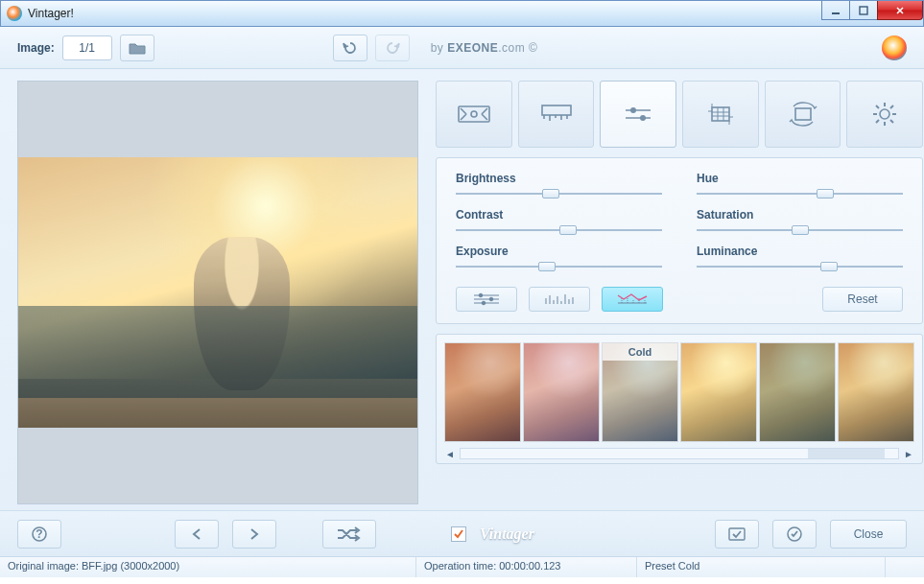 Image resolution: width=924 pixels, height=584 pixels. Describe the element at coordinates (137, 48) in the screenshot. I see `open-folder-button` at that location.